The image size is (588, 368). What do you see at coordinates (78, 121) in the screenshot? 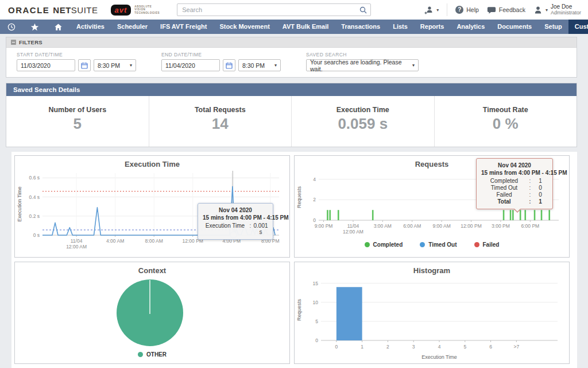
I see `metric-number-of-users: Number of Users5` at bounding box center [78, 121].